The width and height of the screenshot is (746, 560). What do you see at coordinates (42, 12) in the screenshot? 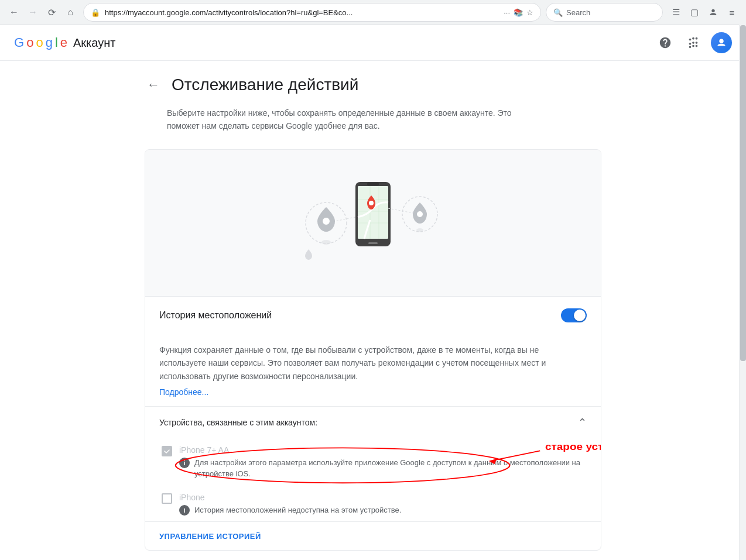
I see `nav-buttons: ← → ⟳ ⌂` at bounding box center [42, 12].